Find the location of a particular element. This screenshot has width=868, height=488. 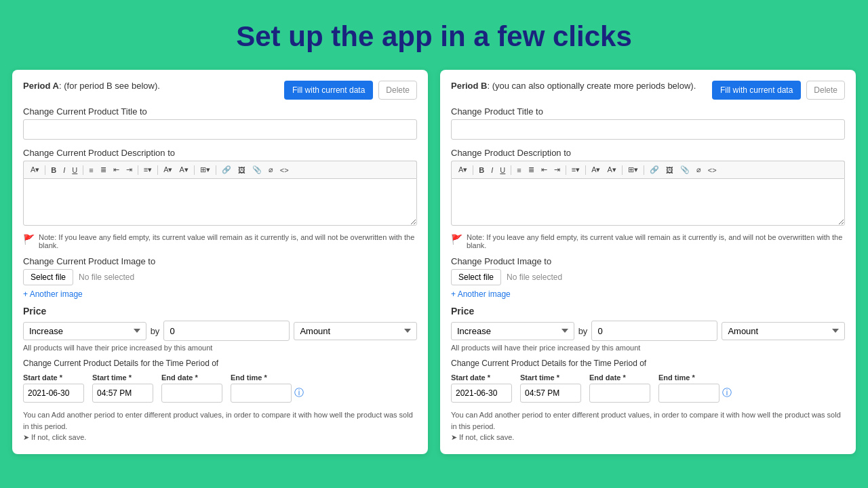

panel-a-select-file-button: Select file is located at coordinates (48, 277).